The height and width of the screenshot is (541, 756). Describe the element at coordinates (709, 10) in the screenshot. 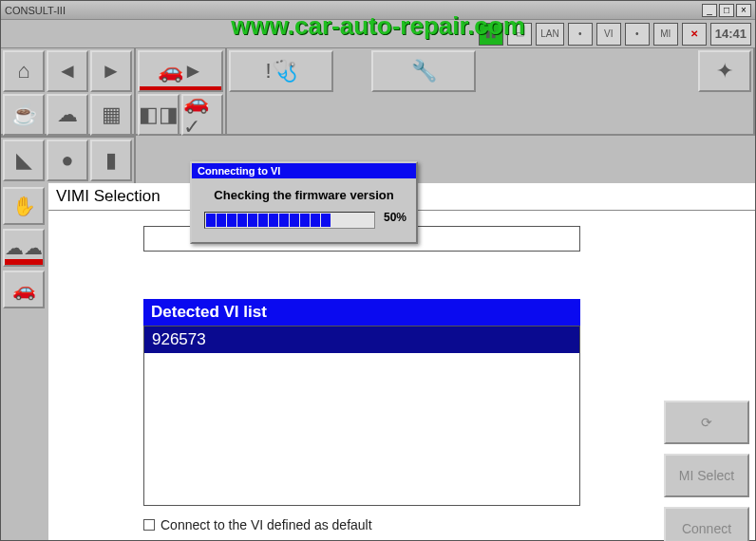

I see `minimize-button: _` at that location.